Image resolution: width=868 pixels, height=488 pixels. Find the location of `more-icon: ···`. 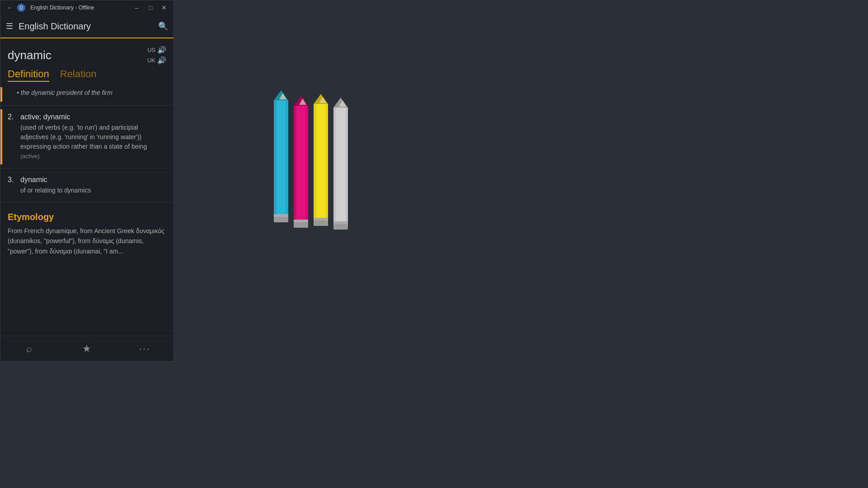

more-icon: ··· is located at coordinates (145, 349).